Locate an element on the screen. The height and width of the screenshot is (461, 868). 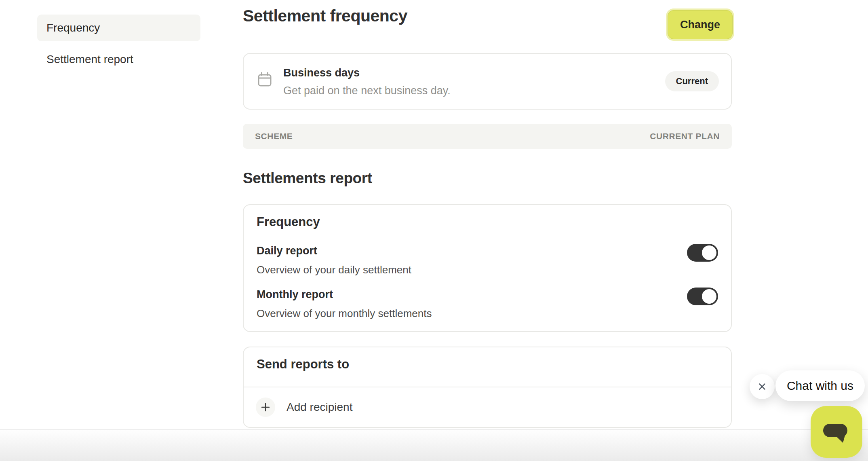
page-bottom-fade is located at coordinates (434, 445).